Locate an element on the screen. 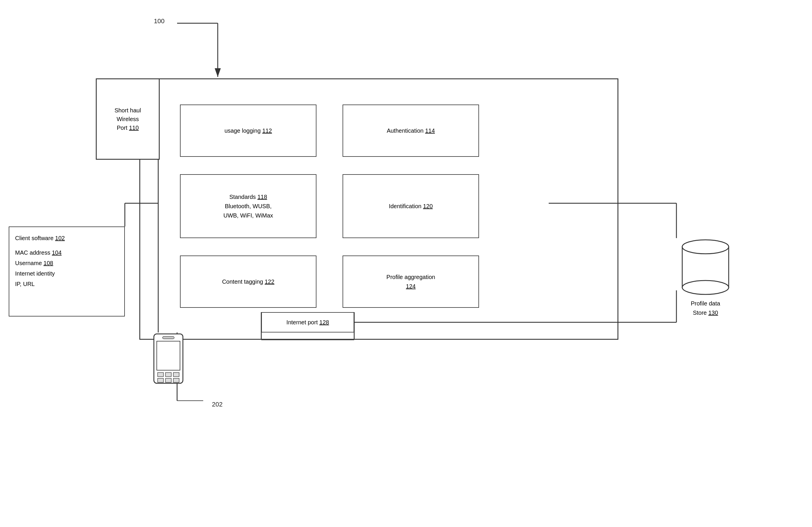  ref-202-label: 202 is located at coordinates (217, 404).